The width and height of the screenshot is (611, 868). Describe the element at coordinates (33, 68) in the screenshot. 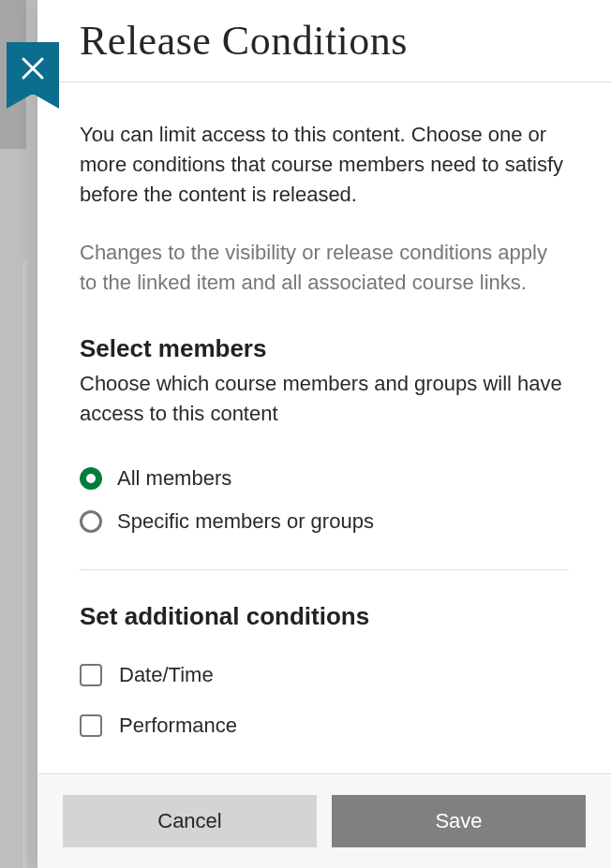

I see `close-button` at that location.